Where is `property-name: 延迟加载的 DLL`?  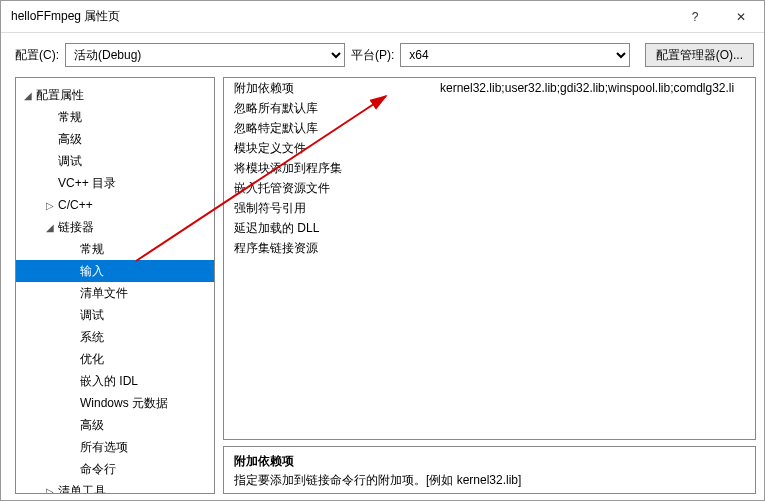
property-name: 延迟加载的 DLL is located at coordinates (329, 228).